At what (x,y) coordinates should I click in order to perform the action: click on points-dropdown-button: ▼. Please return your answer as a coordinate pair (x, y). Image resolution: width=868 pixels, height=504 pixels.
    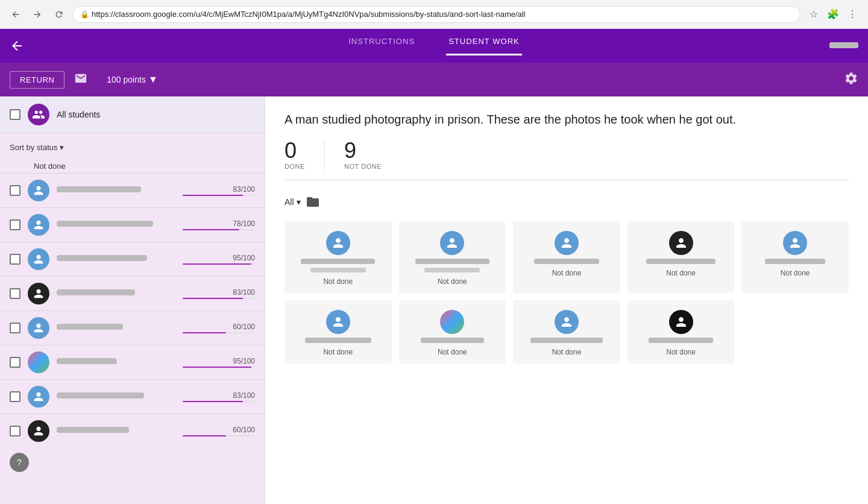
    Looking at the image, I should click on (153, 80).